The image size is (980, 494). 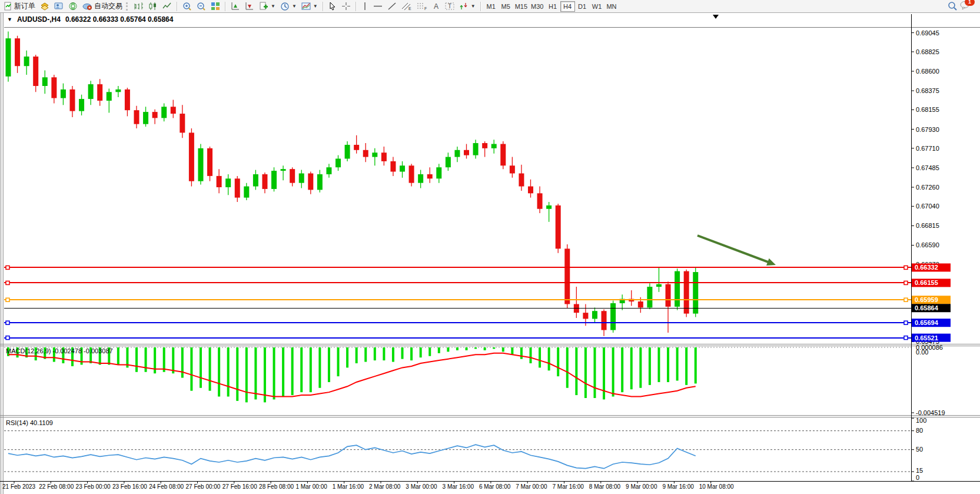 I want to click on autotrading-button: 自动交易, so click(x=102, y=6).